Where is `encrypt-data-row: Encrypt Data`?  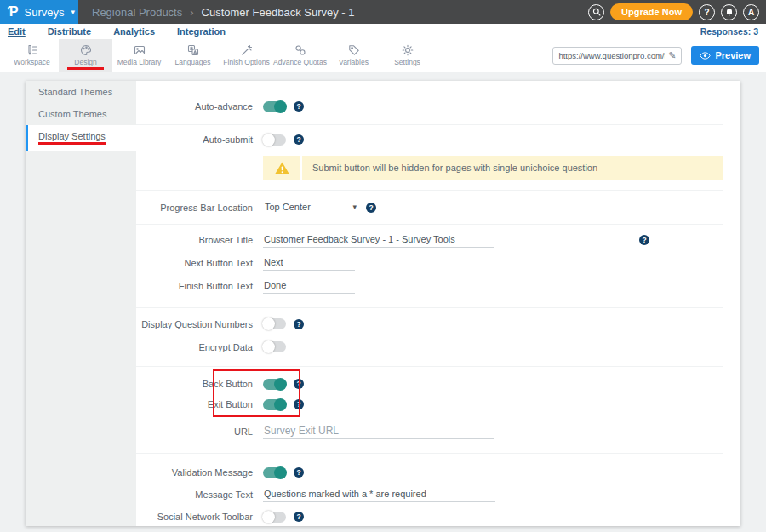 encrypt-data-row: Encrypt Data is located at coordinates (430, 347).